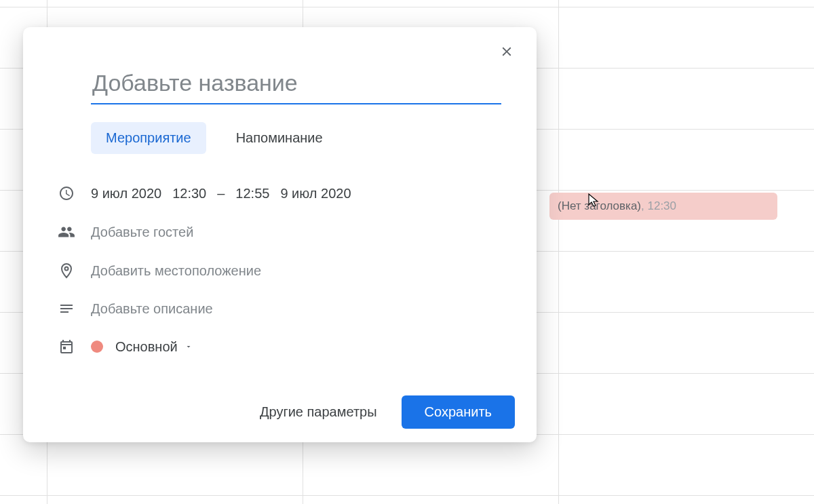 The image size is (814, 504). I want to click on calendar-name: Основной, so click(147, 347).